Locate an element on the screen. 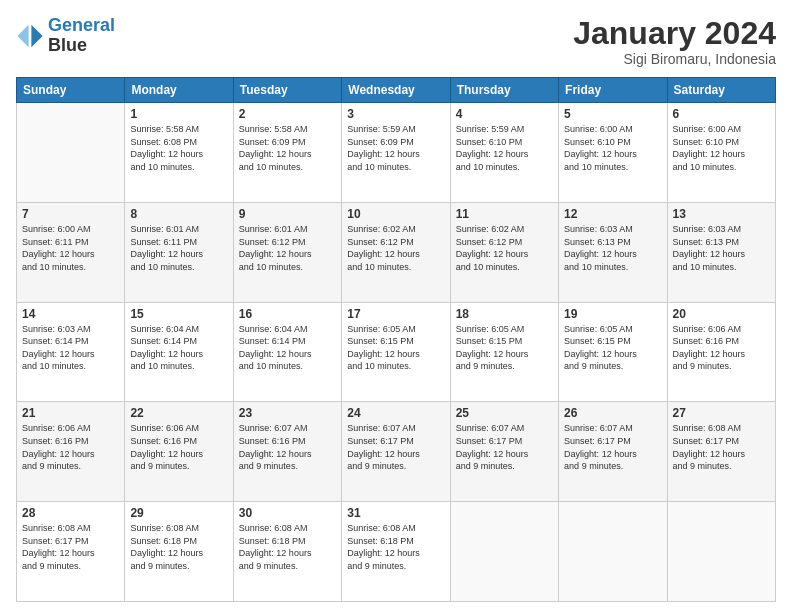  day-number: 30 is located at coordinates (288, 513).